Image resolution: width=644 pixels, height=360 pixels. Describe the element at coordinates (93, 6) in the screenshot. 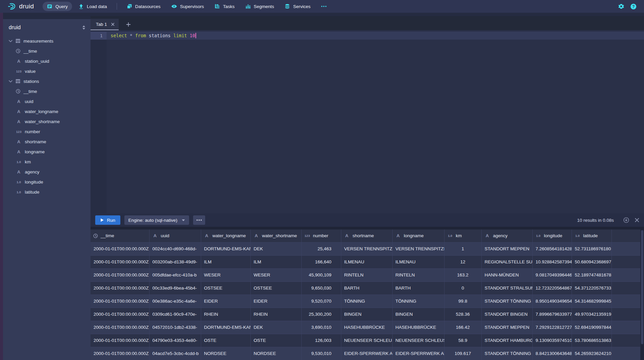

I see `nav-item-load-data: Load data` at that location.